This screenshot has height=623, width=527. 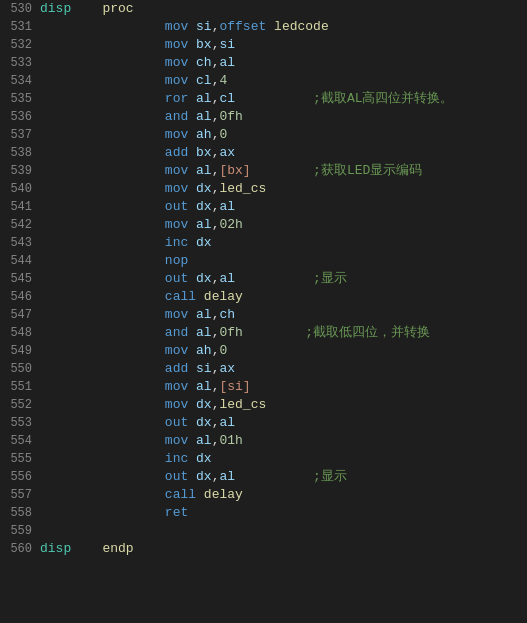 I want to click on line-number: 550, so click(x=22, y=369).